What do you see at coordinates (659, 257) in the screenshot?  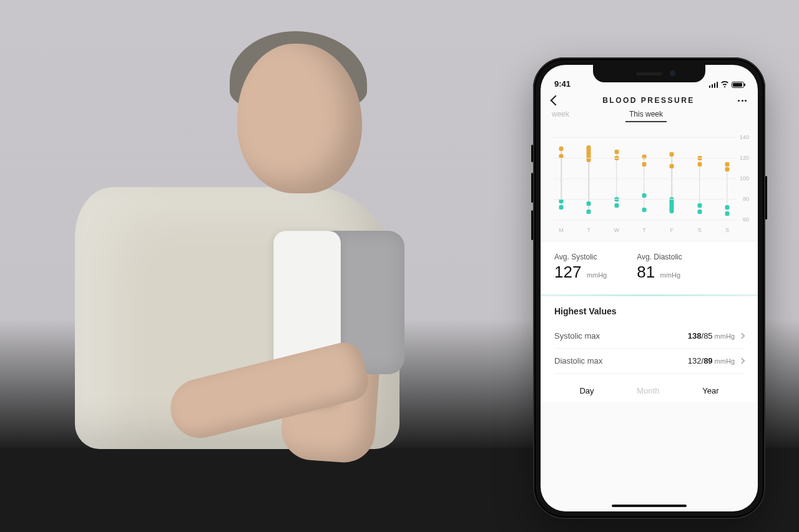 I see `avg-diastolic-label: Avg. Diastolic` at bounding box center [659, 257].